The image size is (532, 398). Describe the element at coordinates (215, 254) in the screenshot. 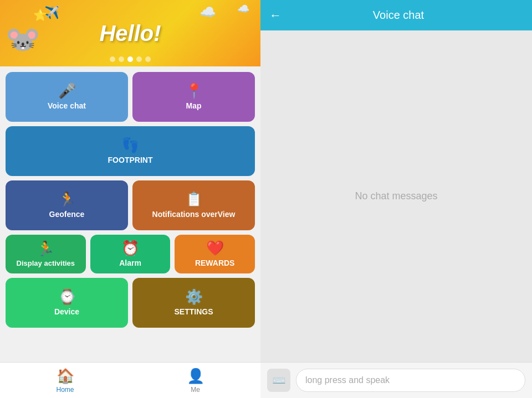

I see `rewards-button: ❤️ REWARDS` at that location.